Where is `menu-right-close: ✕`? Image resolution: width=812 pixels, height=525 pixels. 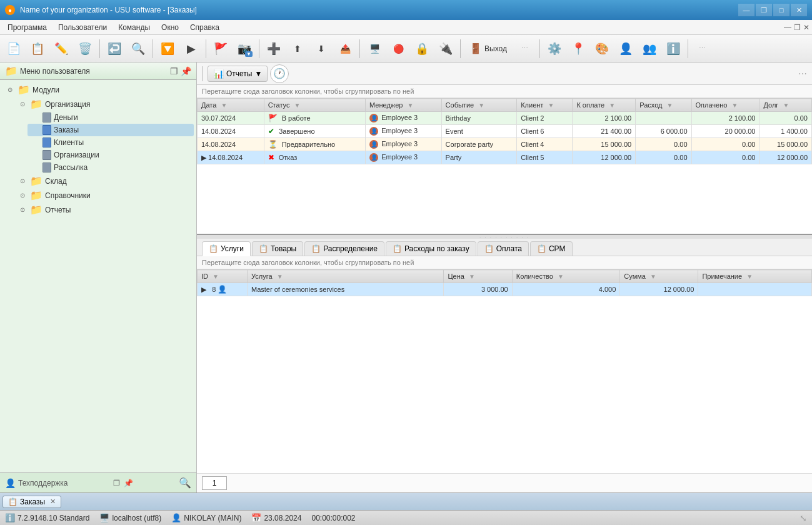 menu-right-close: ✕ is located at coordinates (806, 28).